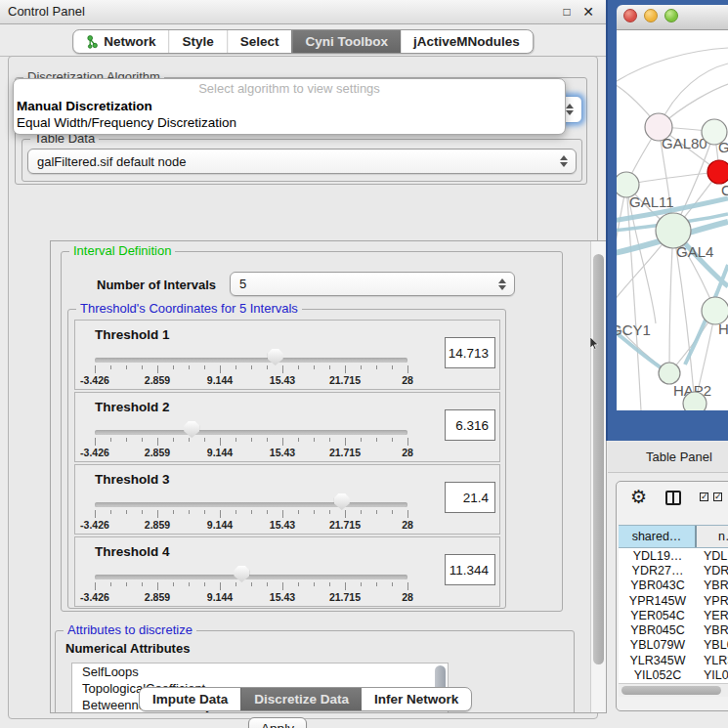 Image resolution: width=728 pixels, height=728 pixels. What do you see at coordinates (127, 649) in the screenshot?
I see `numerical-attributes-label: Numerical Attributes` at bounding box center [127, 649].